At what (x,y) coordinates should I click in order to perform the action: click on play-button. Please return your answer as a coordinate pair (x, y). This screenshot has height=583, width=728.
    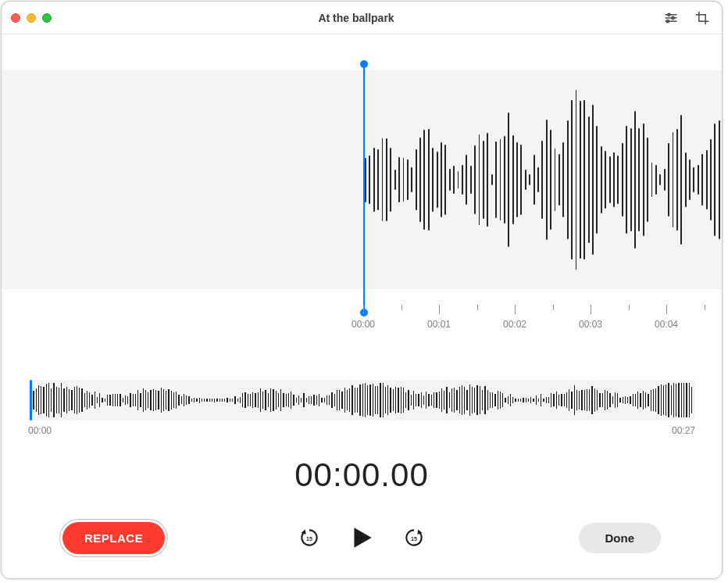
    Looking at the image, I should click on (362, 538).